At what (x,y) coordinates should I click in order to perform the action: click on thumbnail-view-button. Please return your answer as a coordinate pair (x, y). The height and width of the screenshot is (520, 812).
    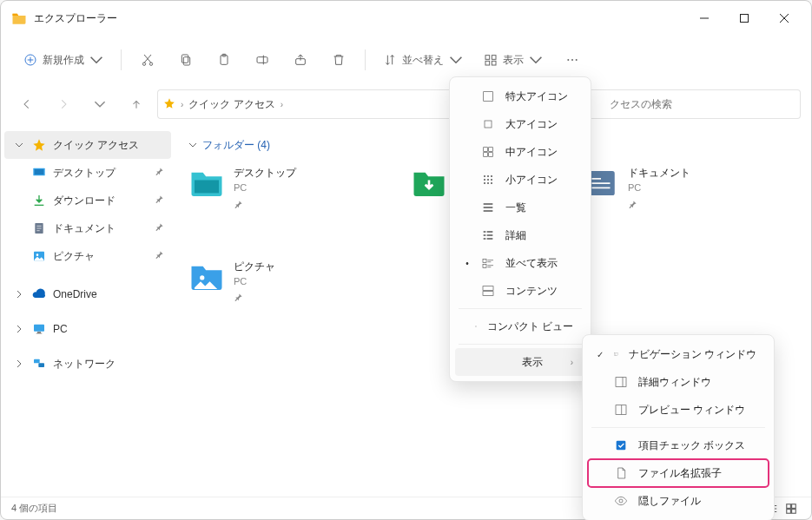
    Looking at the image, I should click on (791, 509).